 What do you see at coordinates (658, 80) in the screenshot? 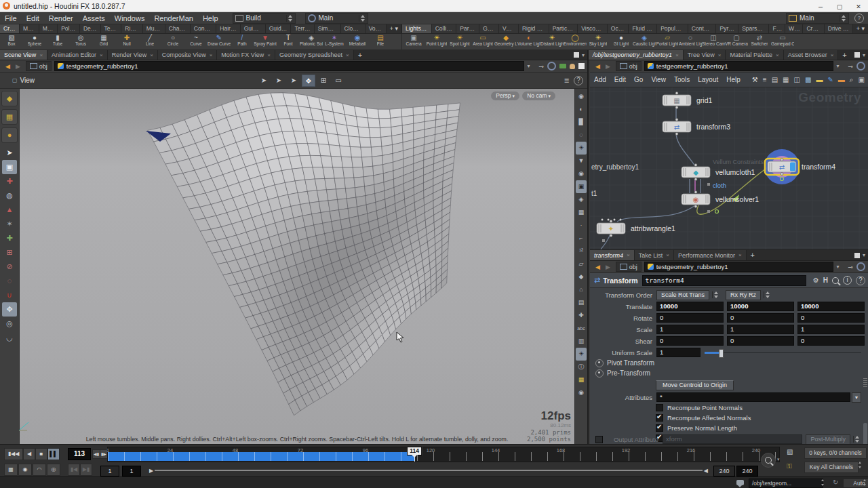
I see `network-menu-view: View` at bounding box center [658, 80].